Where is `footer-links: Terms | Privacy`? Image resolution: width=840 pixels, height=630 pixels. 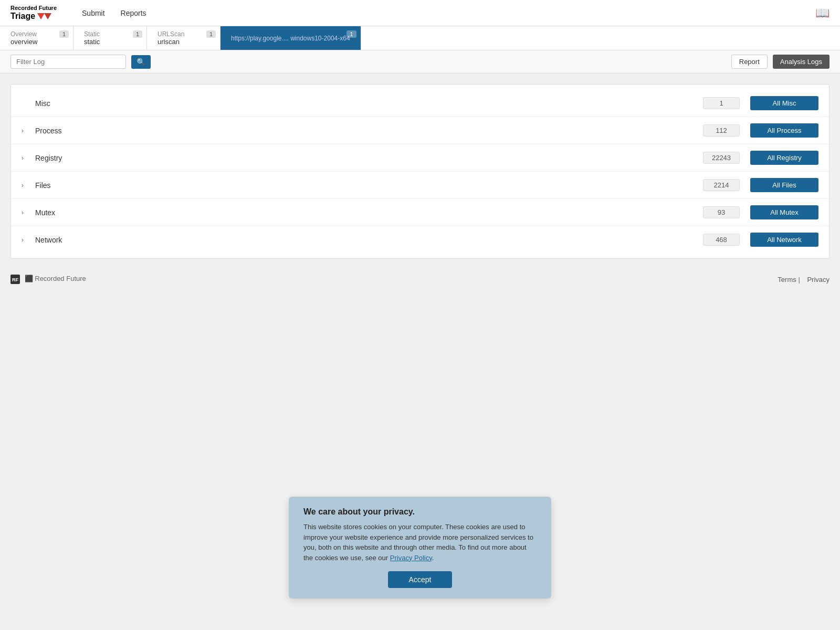
footer-links: Terms | Privacy is located at coordinates (801, 279).